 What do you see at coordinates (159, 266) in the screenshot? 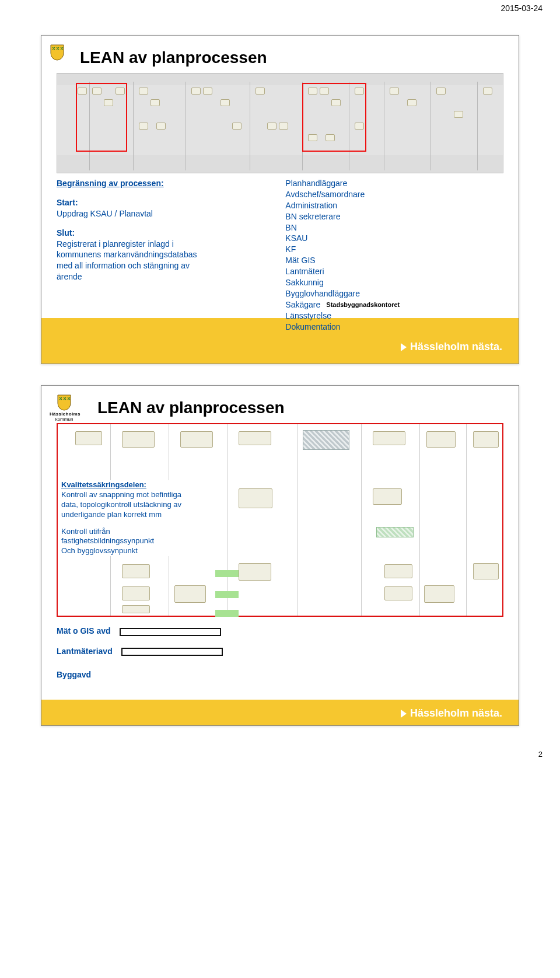
I see `slut-line-3: med all information och stängning av` at bounding box center [159, 266].